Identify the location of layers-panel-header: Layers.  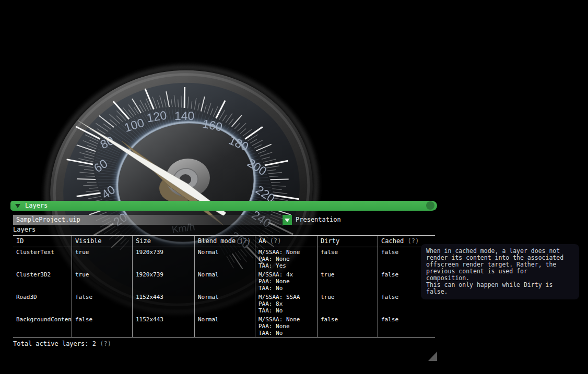
(224, 206).